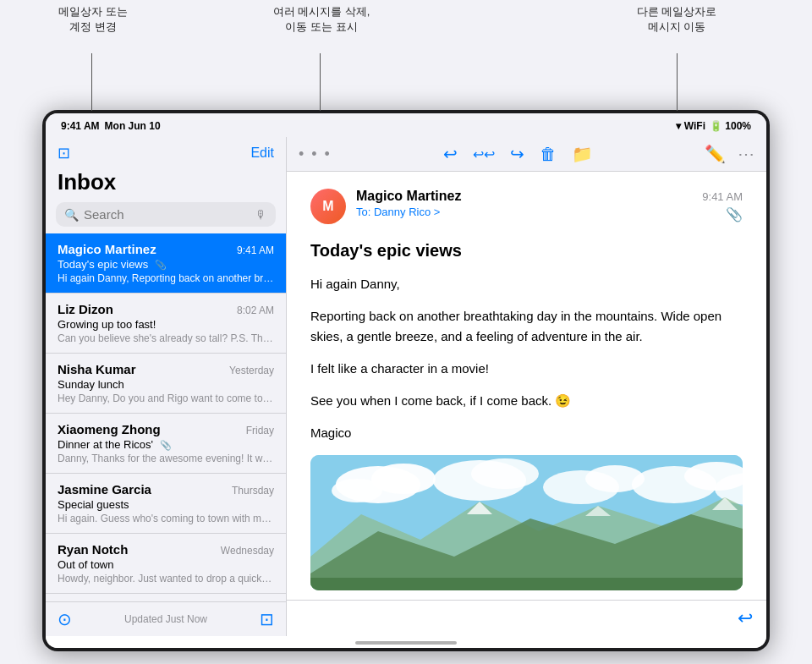  What do you see at coordinates (166, 619) in the screenshot?
I see `footer-status: Updated Just Now` at bounding box center [166, 619].